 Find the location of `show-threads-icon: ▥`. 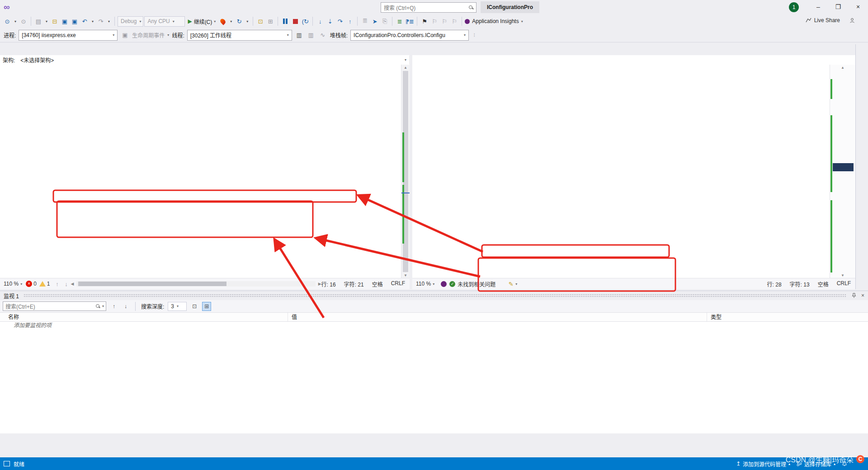

show-threads-icon: ▥ is located at coordinates (311, 35).